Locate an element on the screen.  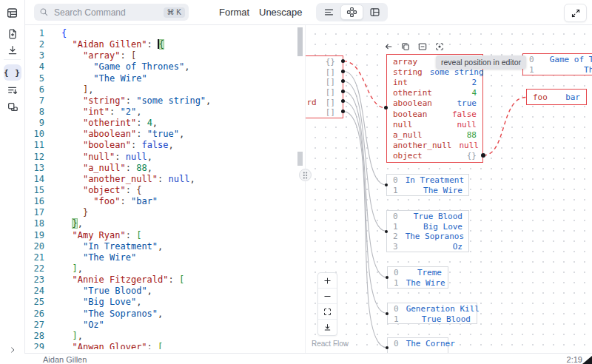
editor-scrollbar-thumb is located at coordinates (300, 41).